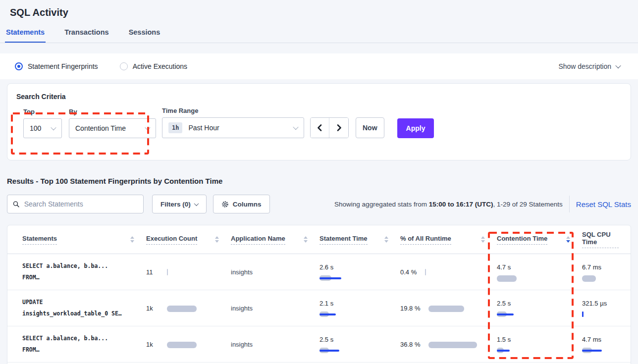 The height and width of the screenshot is (364, 638). What do you see at coordinates (84, 308) in the screenshot?
I see `statement-link: UPDATE insights_workload_table_0 SE…` at bounding box center [84, 308].